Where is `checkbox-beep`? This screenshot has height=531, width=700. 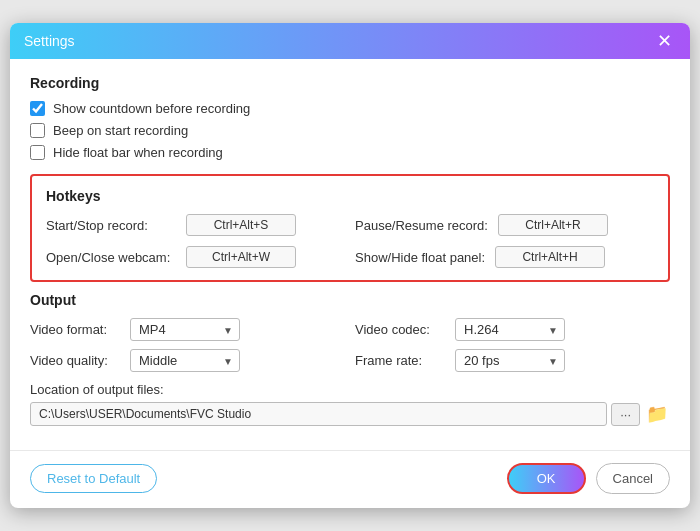
checkbox-beep is located at coordinates (38, 130).